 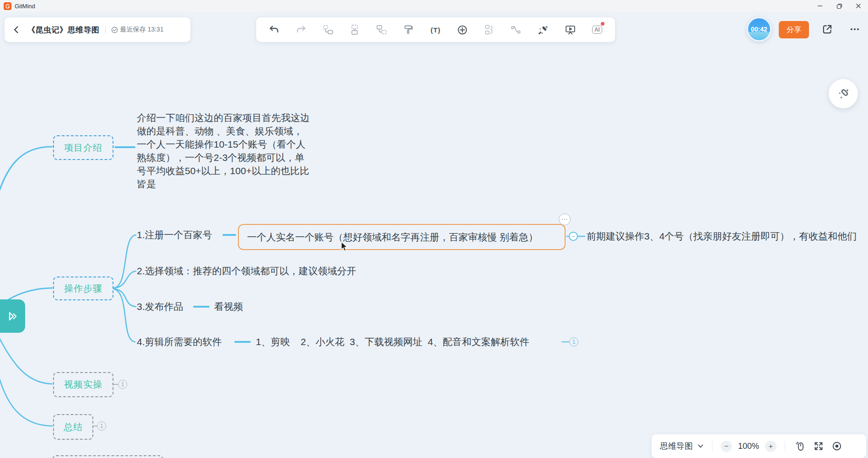 I want to click on chevron-down-icon, so click(x=701, y=446).